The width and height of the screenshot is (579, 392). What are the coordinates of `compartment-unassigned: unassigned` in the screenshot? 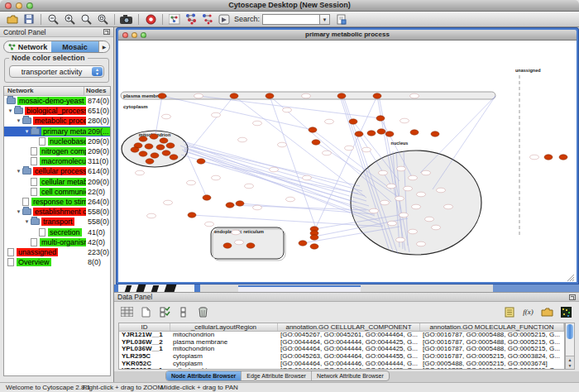 It's located at (528, 152).